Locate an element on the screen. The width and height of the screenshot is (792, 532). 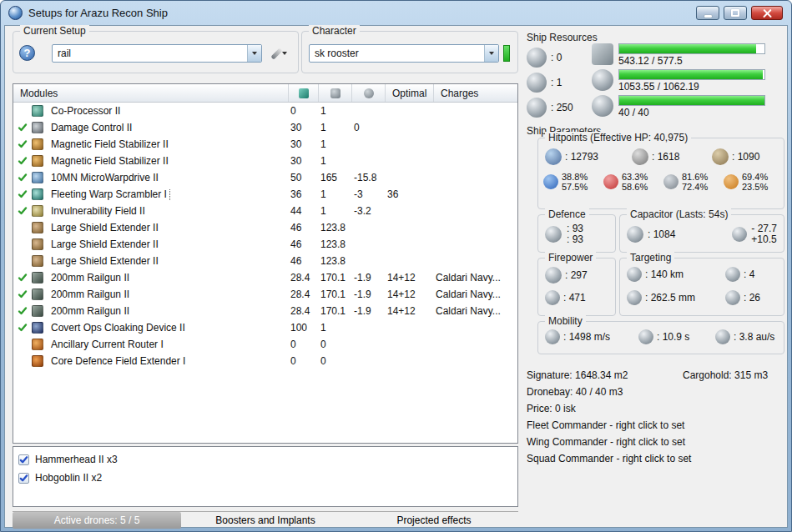
minimize-button is located at coordinates (708, 13).